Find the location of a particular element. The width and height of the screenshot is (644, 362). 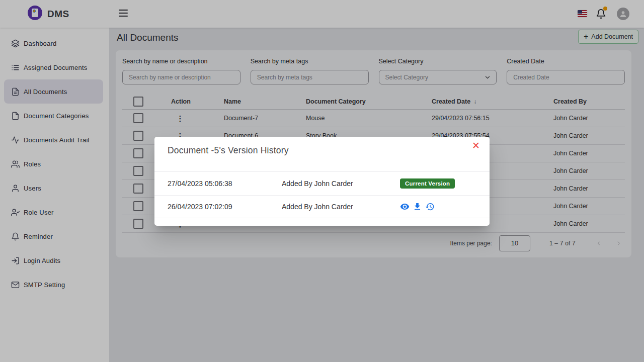

version-date: 26/04/2023 07:02:09 is located at coordinates (200, 207).